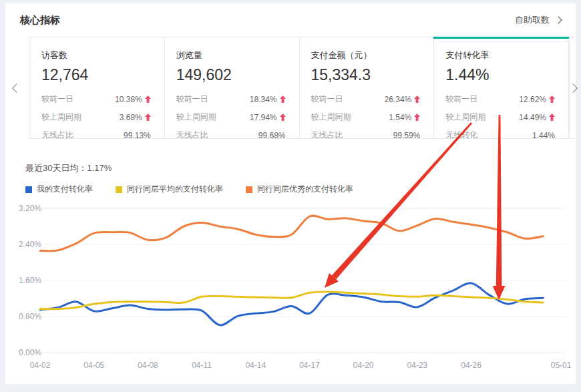 The image size is (581, 392). What do you see at coordinates (231, 55) in the screenshot?
I see `metric-card-title: 浏览量` at bounding box center [231, 55].